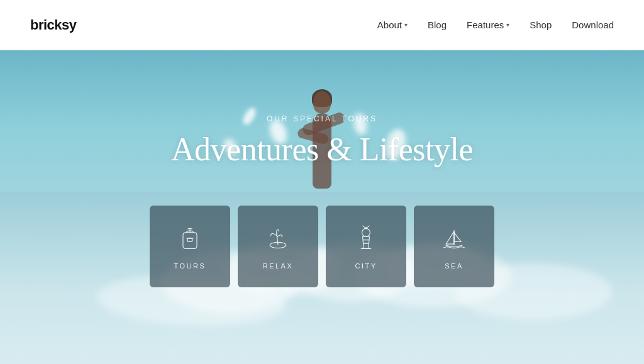 This screenshot has height=364, width=644. Describe the element at coordinates (454, 238) in the screenshot. I see `sailboat-icon` at that location.